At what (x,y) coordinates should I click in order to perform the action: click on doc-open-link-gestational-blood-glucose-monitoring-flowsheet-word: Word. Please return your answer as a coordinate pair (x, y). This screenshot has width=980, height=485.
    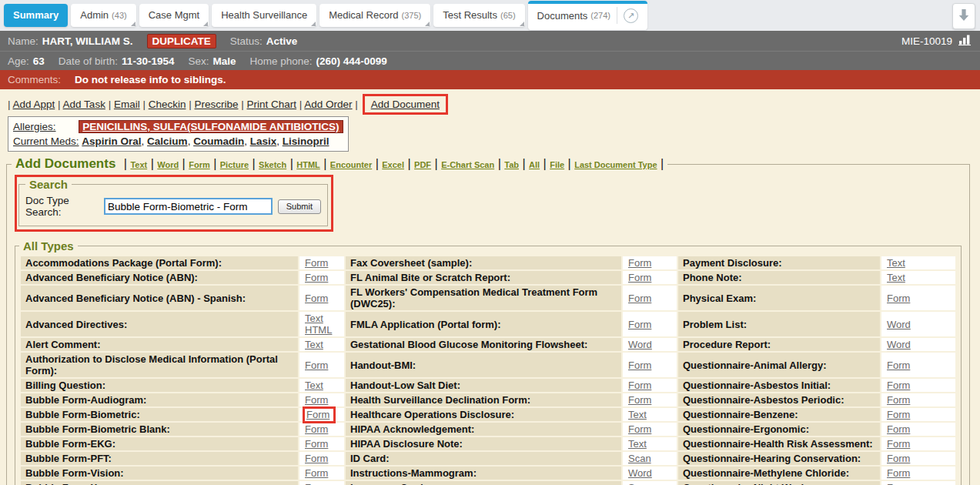
    Looking at the image, I should click on (641, 345).